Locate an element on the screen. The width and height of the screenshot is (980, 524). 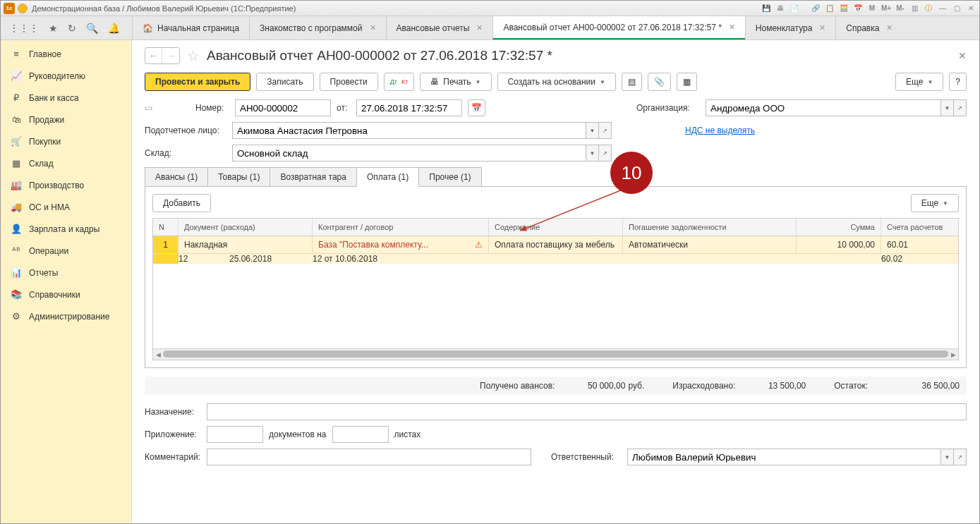
tab-nomenclature: Номенклатура✕ is located at coordinates (790, 28).